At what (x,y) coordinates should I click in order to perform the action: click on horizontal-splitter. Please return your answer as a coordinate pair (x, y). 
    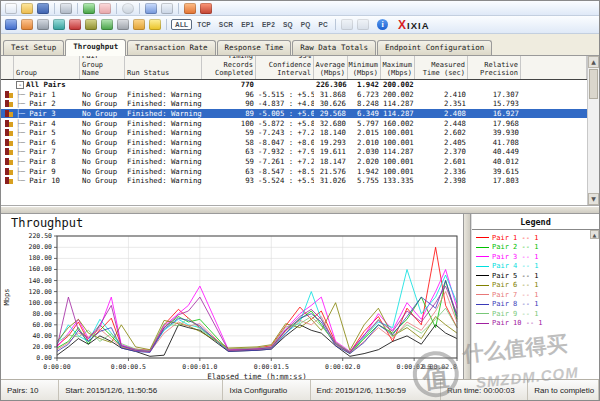
    Looking at the image, I should click on (300, 210).